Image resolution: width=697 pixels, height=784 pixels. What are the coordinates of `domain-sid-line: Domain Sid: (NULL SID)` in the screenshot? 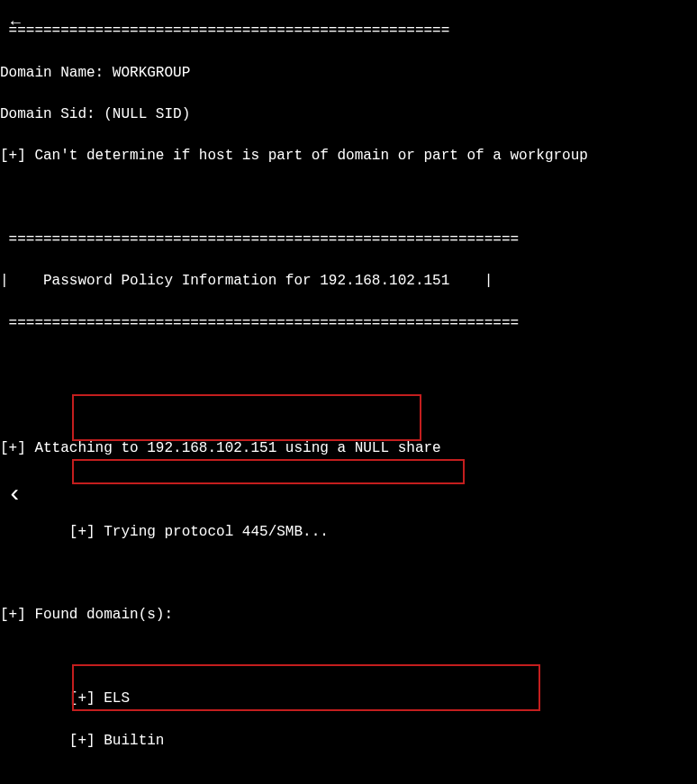 It's located at (348, 115).